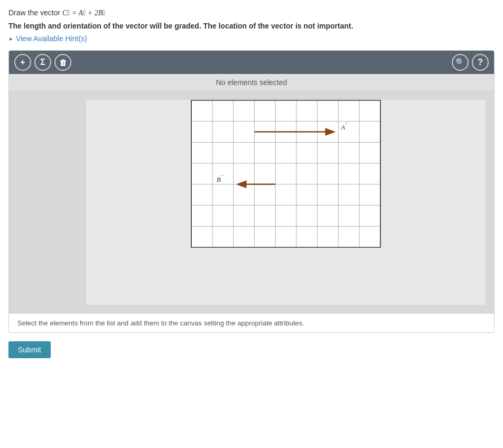 The height and width of the screenshot is (448, 503). Describe the element at coordinates (63, 62) in the screenshot. I see `delete-button: 🗑` at that location.